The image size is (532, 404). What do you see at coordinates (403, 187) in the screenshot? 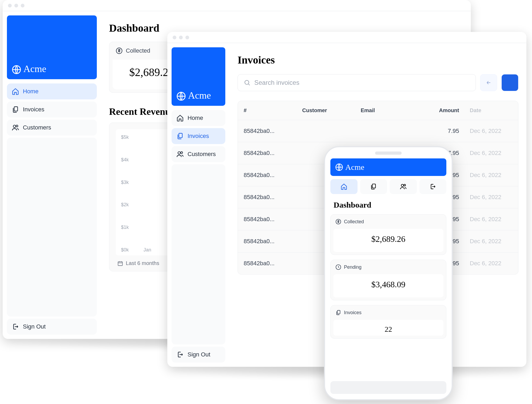
I see `mobile-nav-customers` at bounding box center [403, 187].